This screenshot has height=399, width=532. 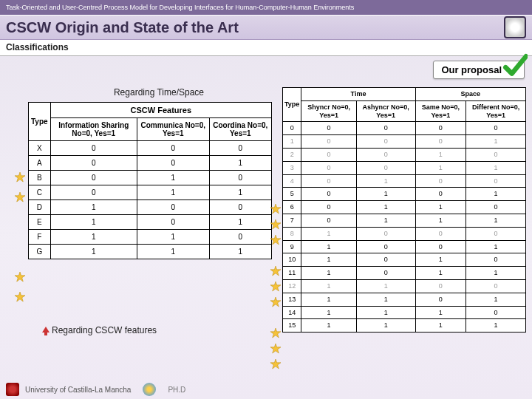 I want to click on table-row: 81000, so click(x=405, y=233).